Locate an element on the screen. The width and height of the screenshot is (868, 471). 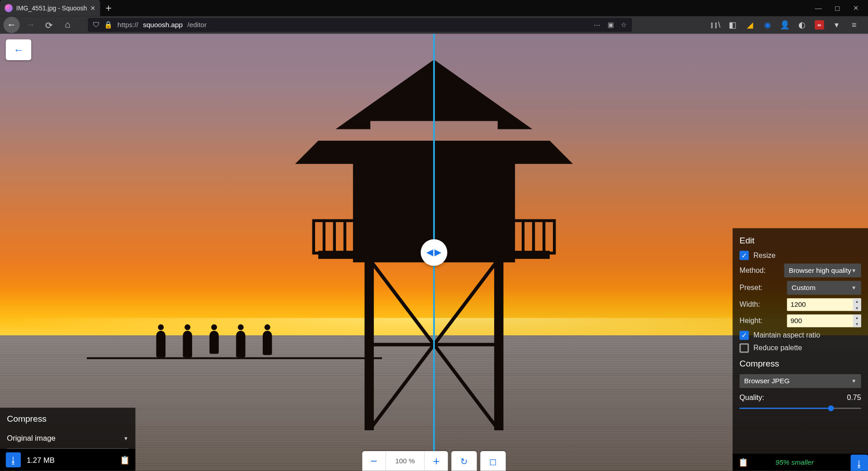
chevron-right-icon: ▶ is located at coordinates (438, 252).